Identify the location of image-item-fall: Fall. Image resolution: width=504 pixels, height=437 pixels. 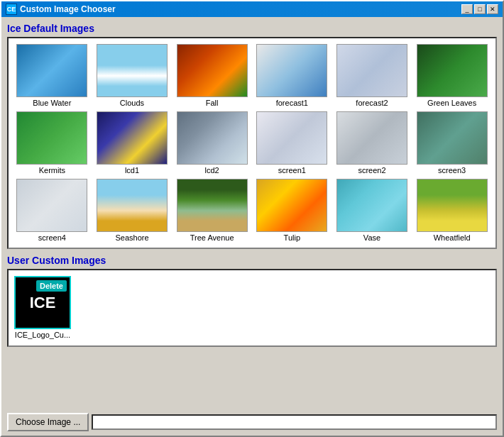
(212, 75).